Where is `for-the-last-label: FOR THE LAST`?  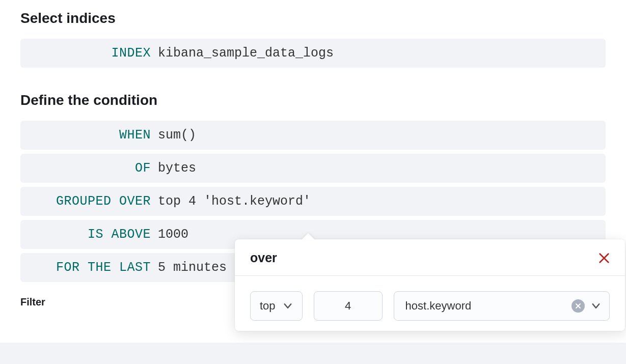
for-the-last-label: FOR THE LAST is located at coordinates (89, 268).